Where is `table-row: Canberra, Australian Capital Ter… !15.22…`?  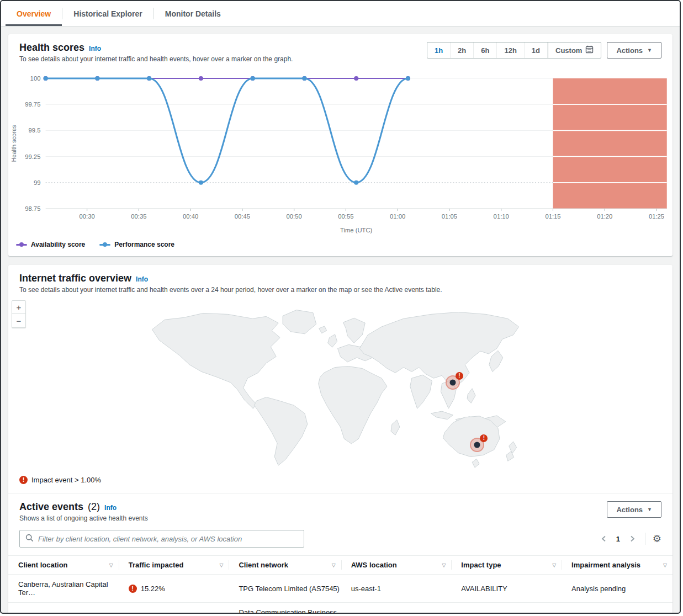 table-row: Canberra, Australian Capital Ter… !15.22… is located at coordinates (340, 588).